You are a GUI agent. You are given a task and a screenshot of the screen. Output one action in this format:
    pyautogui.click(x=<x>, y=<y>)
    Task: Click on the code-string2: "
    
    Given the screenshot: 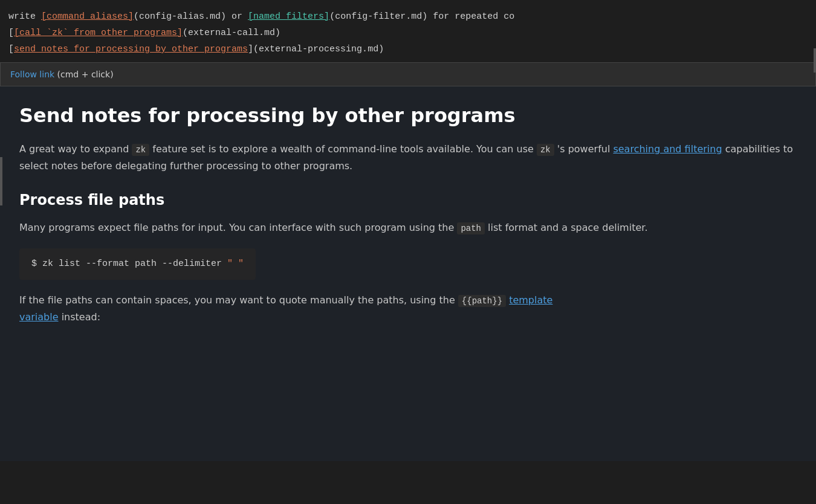 What is the action you would take?
    pyautogui.click(x=241, y=263)
    